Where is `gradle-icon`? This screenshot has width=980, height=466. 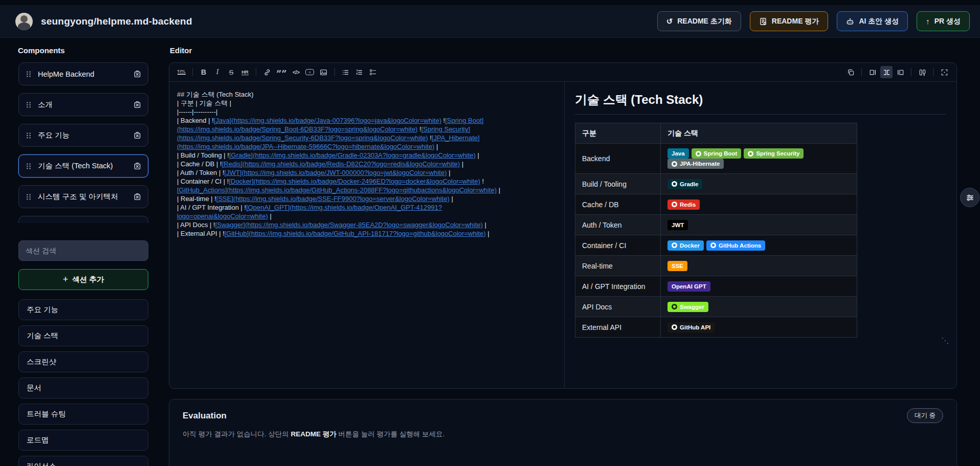
gradle-icon is located at coordinates (674, 184).